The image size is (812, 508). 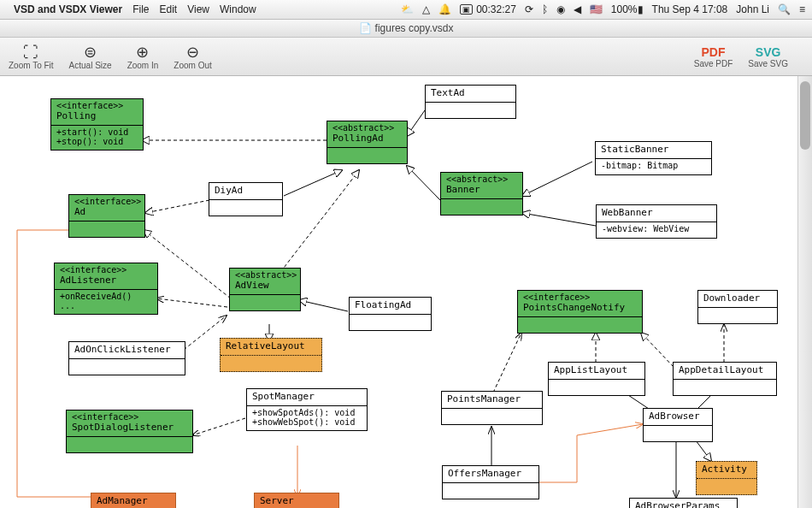 I want to click on node-pointschangenotify: <<interface>>PointsChangeNotify, so click(x=580, y=311).